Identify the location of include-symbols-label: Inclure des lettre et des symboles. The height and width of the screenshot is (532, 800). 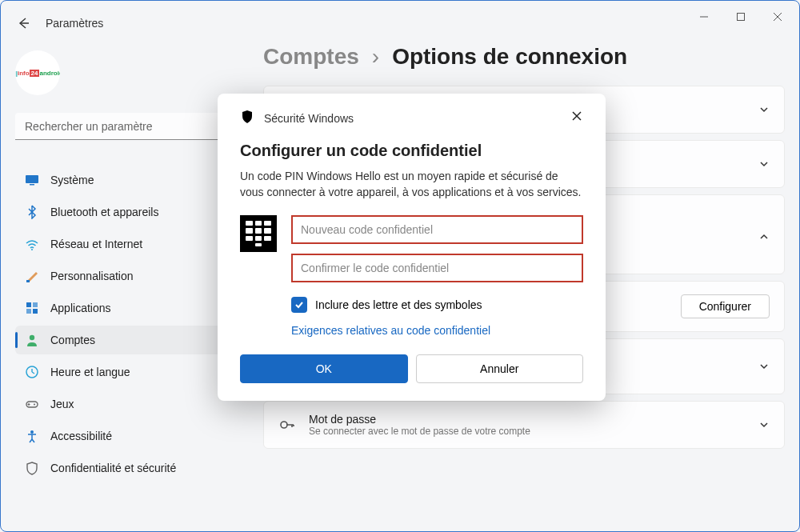
(398, 305).